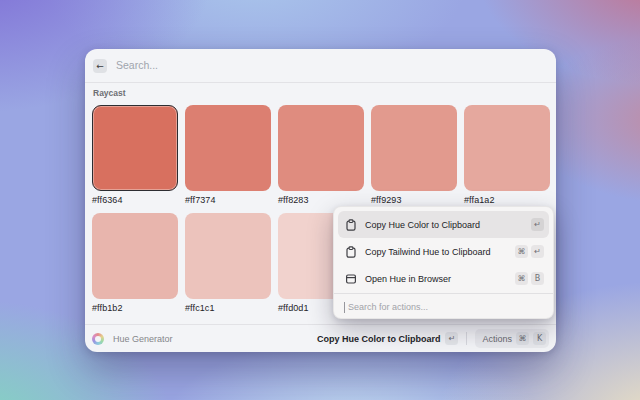  Describe the element at coordinates (351, 279) in the screenshot. I see `browser-window-icon` at that location.